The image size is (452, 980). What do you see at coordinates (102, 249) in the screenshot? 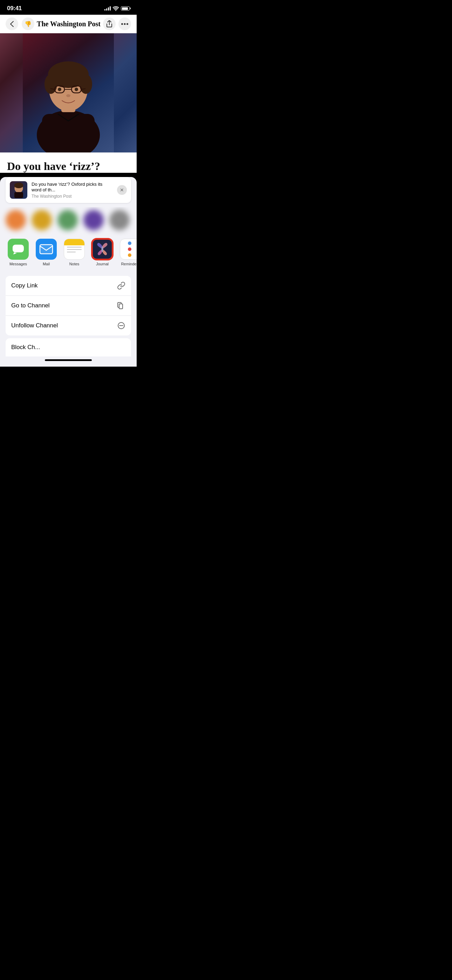
I see `journal-icon` at bounding box center [102, 249].